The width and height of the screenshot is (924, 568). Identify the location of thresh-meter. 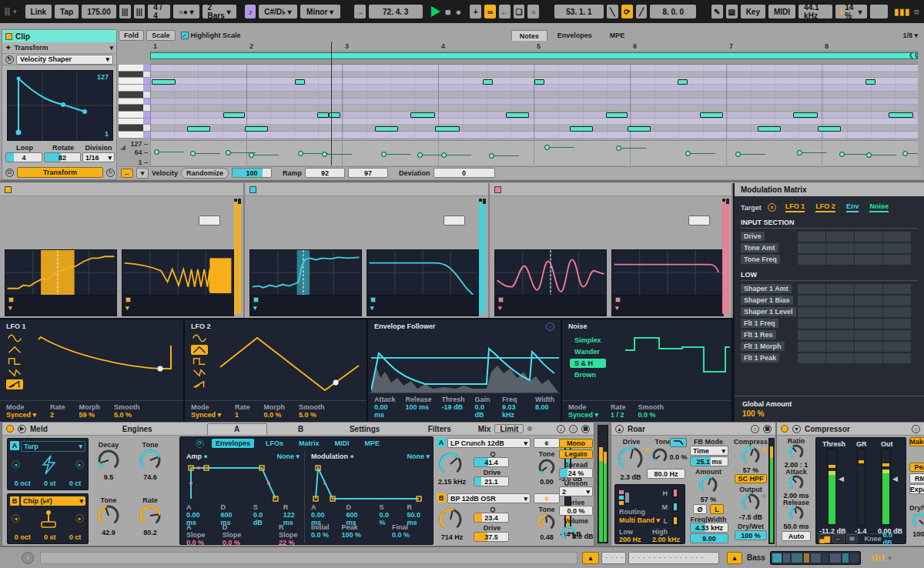
(832, 487).